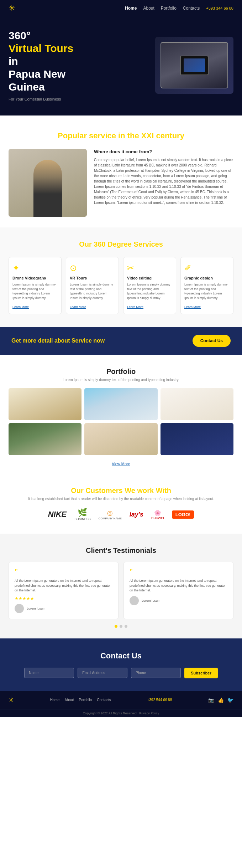 The height and width of the screenshot is (868, 242). I want to click on footer-social: 📷 👍 🐦, so click(221, 700).